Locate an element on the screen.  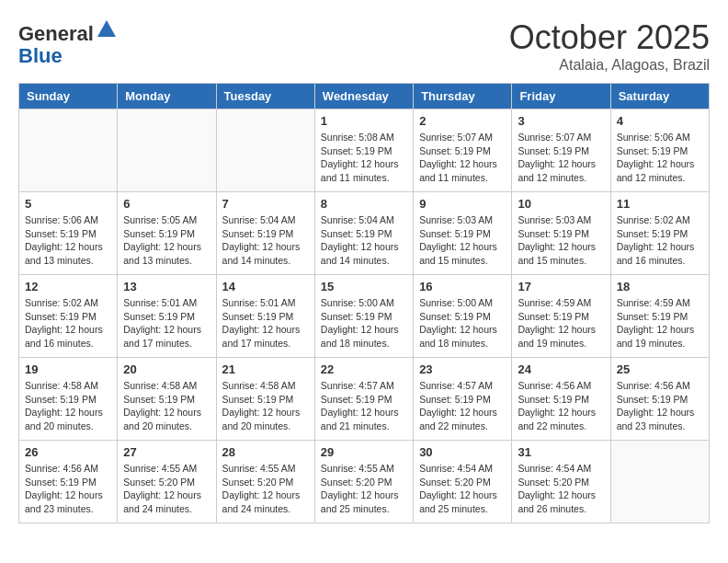
weekday-header: Tuesday is located at coordinates (265, 97).